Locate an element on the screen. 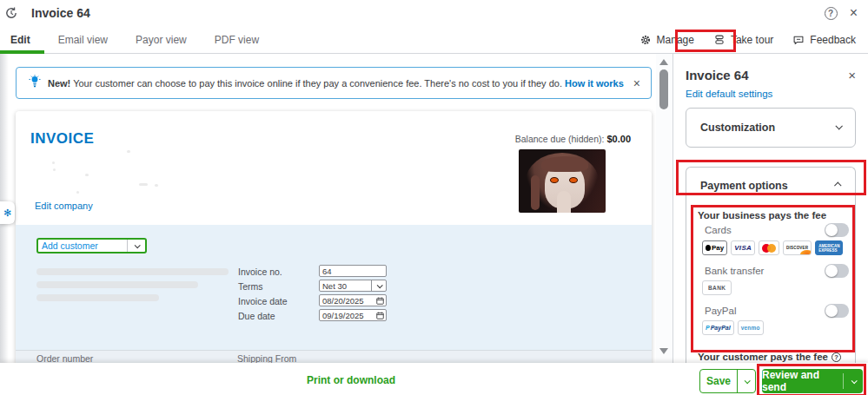 The image size is (868, 395). feedback-button: Feedback is located at coordinates (824, 40).